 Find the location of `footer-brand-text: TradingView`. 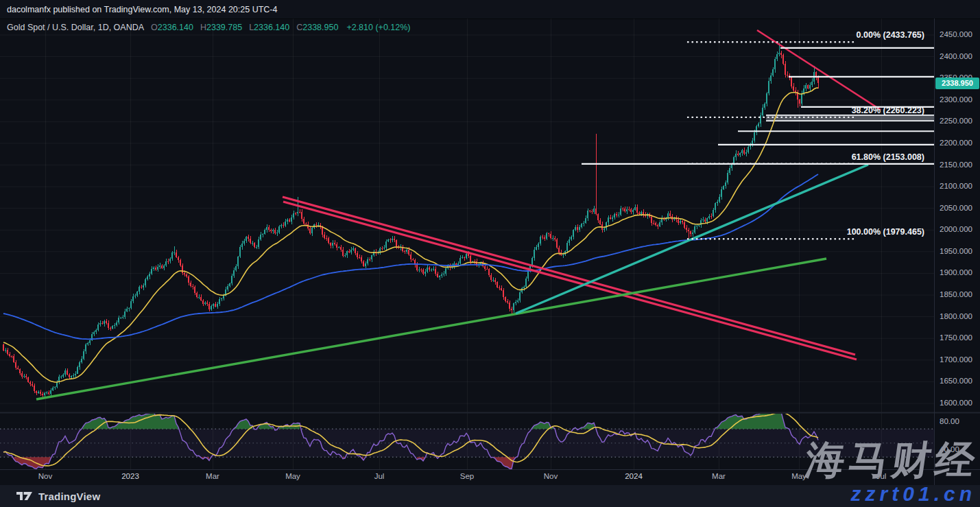

footer-brand-text: TradingView is located at coordinates (69, 497).